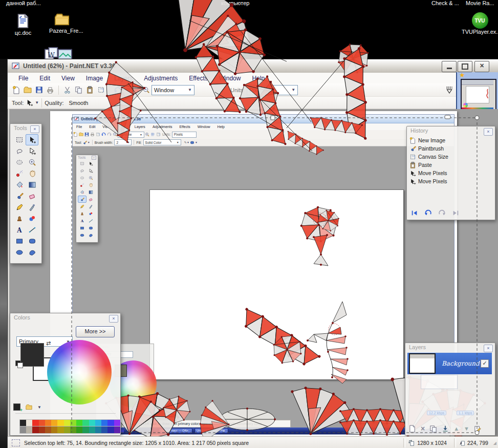 Image resolution: width=498 pixels, height=448 pixels. What do you see at coordinates (258, 78) in the screenshot?
I see `menu-help: Help` at bounding box center [258, 78].